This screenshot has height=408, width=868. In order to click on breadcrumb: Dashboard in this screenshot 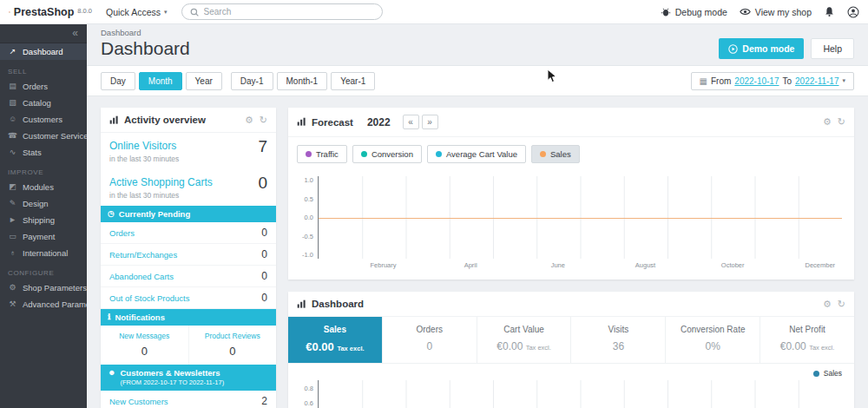, I will do `click(477, 31)`.